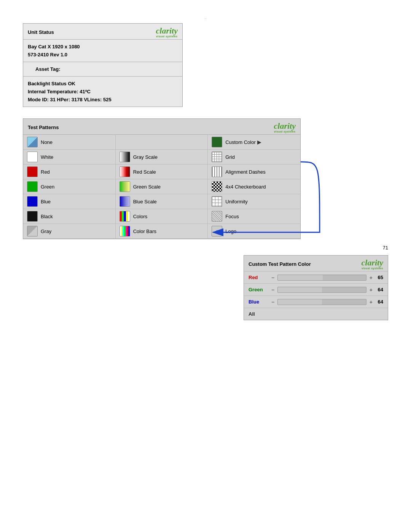 The height and width of the screenshot is (532, 411). I want to click on checkerboard-icon, so click(217, 187).